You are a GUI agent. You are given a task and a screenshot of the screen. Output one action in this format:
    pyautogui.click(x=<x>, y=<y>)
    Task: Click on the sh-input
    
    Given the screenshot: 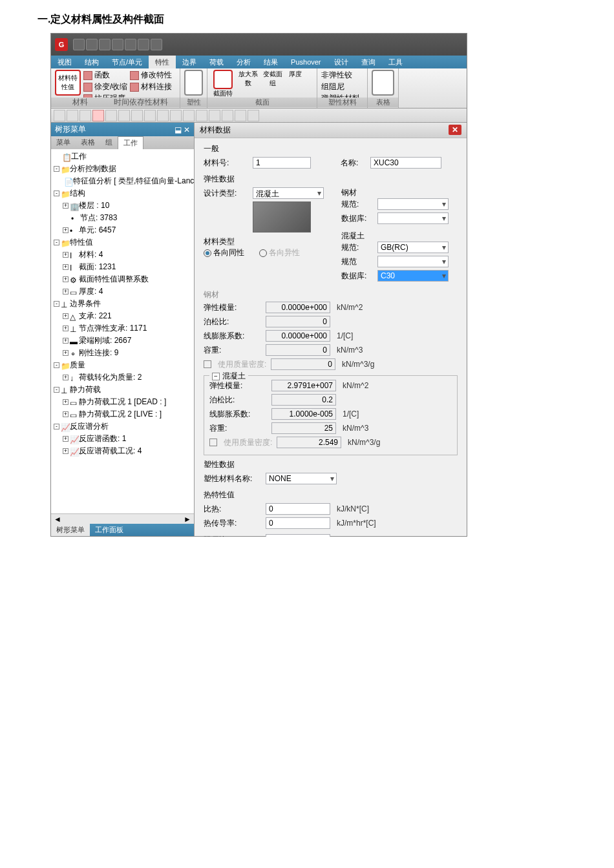 What is the action you would take?
    pyautogui.click(x=298, y=509)
    